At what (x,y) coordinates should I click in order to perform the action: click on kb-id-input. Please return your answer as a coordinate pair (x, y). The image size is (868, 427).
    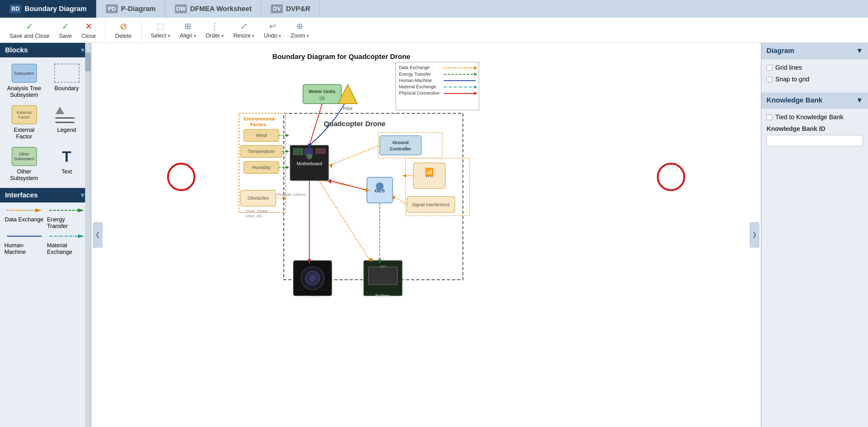
    Looking at the image, I should click on (815, 141).